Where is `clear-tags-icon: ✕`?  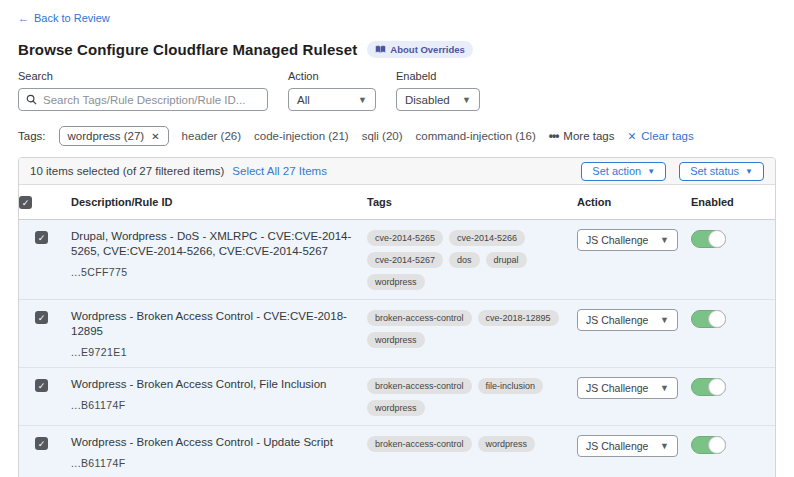 clear-tags-icon: ✕ is located at coordinates (632, 136).